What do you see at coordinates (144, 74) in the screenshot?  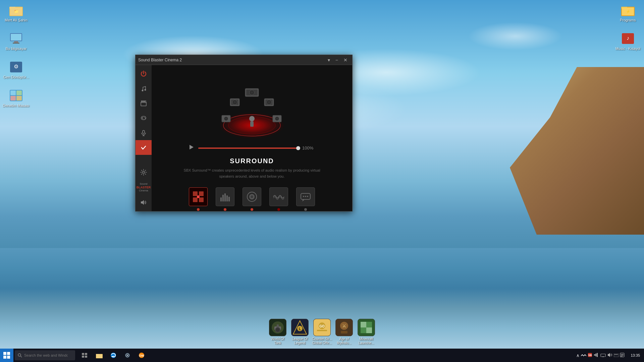 I see `nav-power` at bounding box center [144, 74].